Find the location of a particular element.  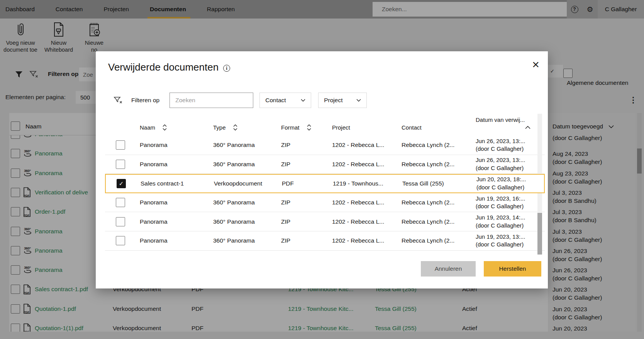

contact-dropdown-label: Contact is located at coordinates (276, 100).